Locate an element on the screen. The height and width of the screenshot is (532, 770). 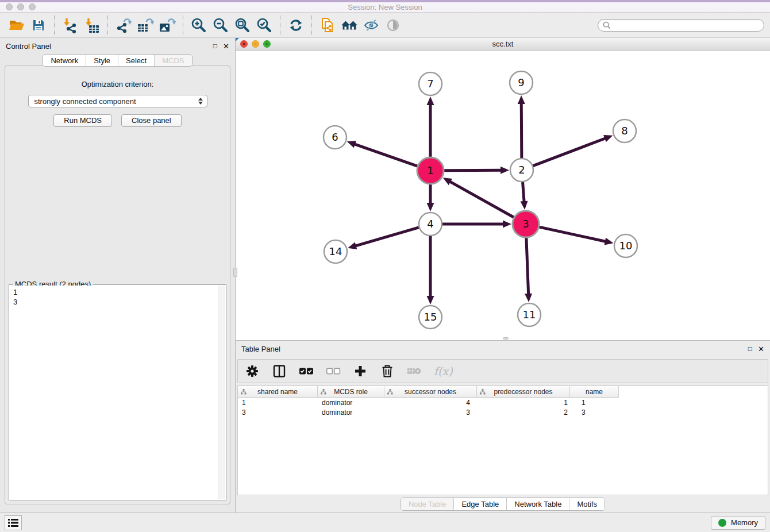
export-image-button is located at coordinates (167, 25).